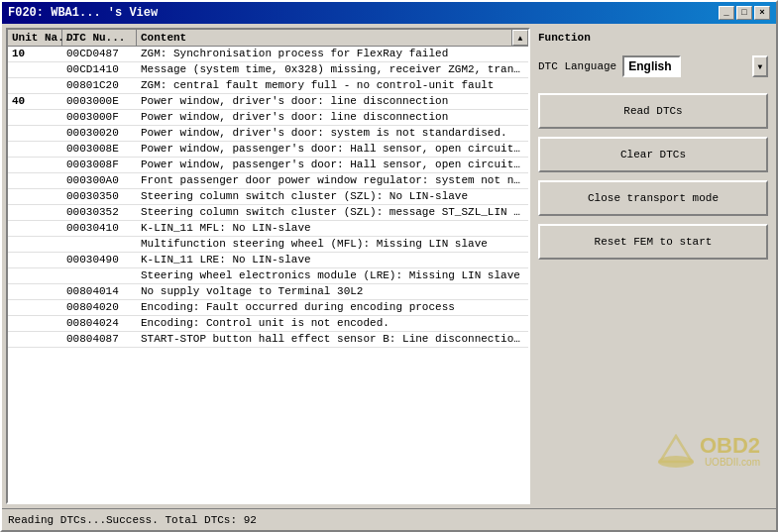  Describe the element at coordinates (36, 38) in the screenshot. I see `col-header-unit: Unit Na...` at that location.